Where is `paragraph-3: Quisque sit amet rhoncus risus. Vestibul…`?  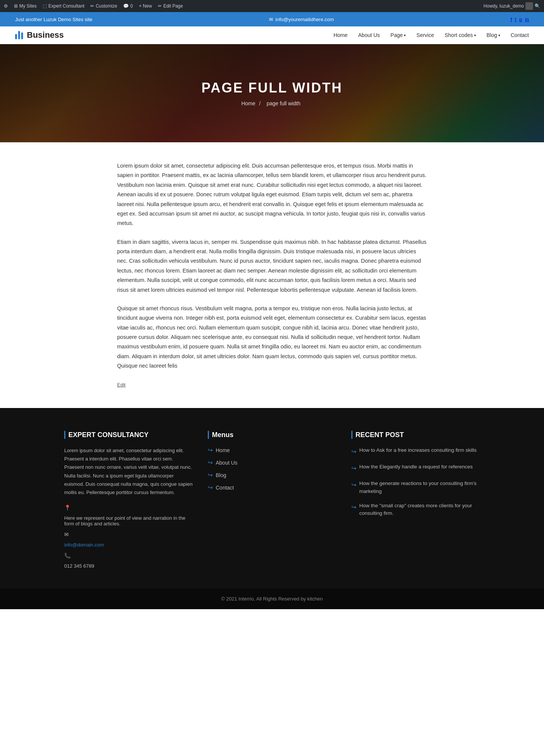 paragraph-3: Quisque sit amet rhoncus risus. Vestibul… is located at coordinates (272, 337).